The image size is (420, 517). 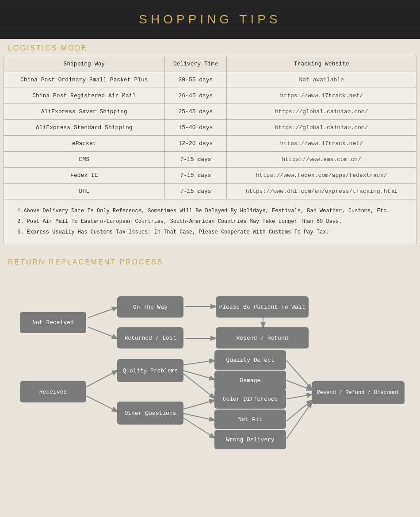 What do you see at coordinates (150, 371) in the screenshot?
I see `quality-problems-box: Quality Problems` at bounding box center [150, 371].